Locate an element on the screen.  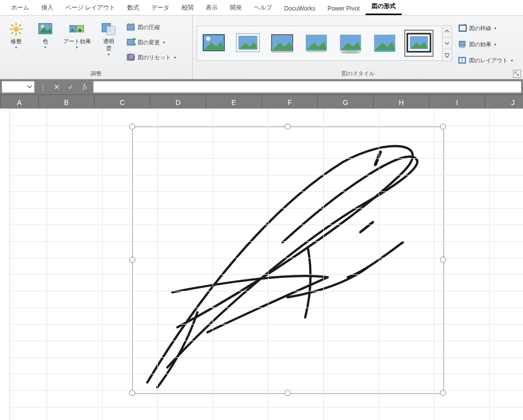
tab-developer: 開発 is located at coordinates (236, 8).